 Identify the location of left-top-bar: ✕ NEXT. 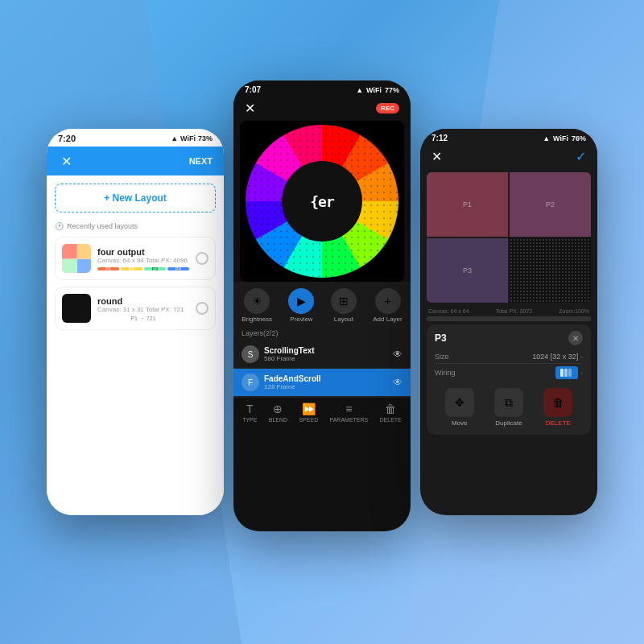
(135, 161).